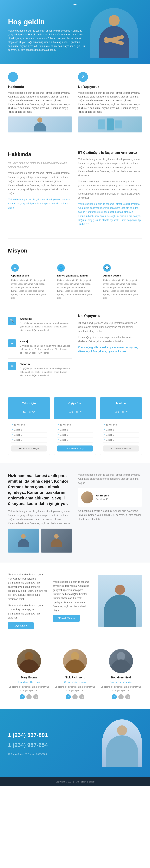 Image resolution: width=150 pixels, height=868 pixels. Describe the element at coordinates (107, 268) in the screenshot. I see `support-icon: 💬` at that location.